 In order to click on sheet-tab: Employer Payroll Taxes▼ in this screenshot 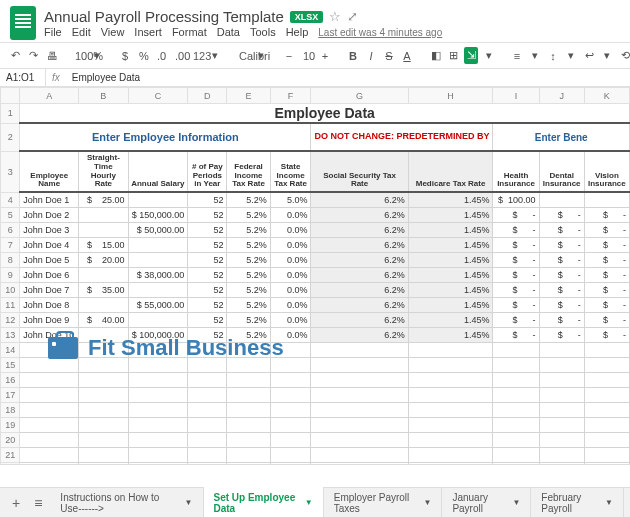, I will do `click(384, 502)`.